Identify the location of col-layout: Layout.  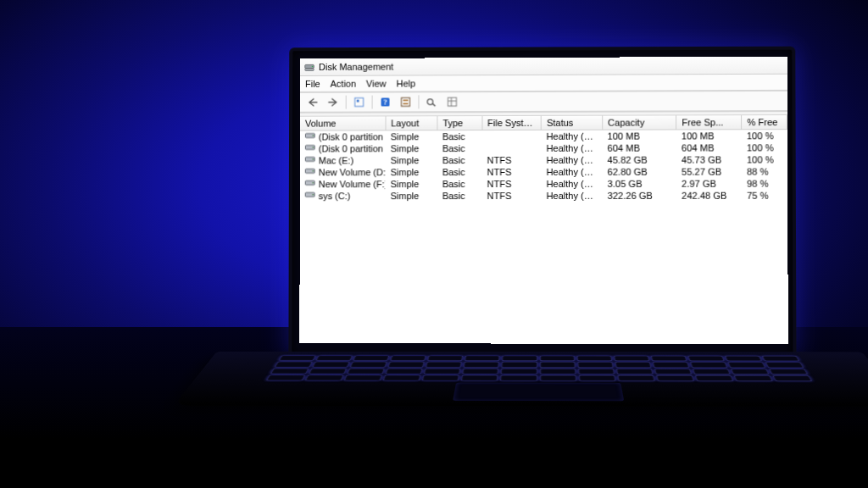
(412, 124).